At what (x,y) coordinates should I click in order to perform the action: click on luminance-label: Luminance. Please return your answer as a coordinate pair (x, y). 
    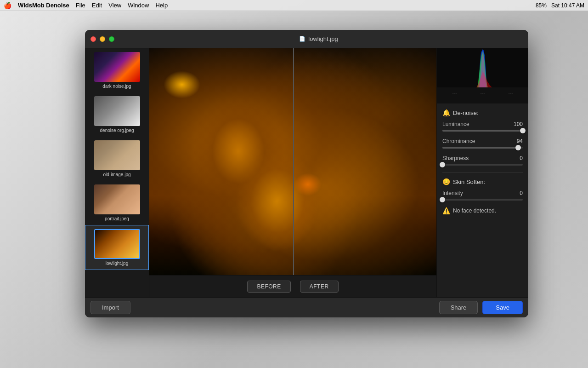
    Looking at the image, I should click on (456, 124).